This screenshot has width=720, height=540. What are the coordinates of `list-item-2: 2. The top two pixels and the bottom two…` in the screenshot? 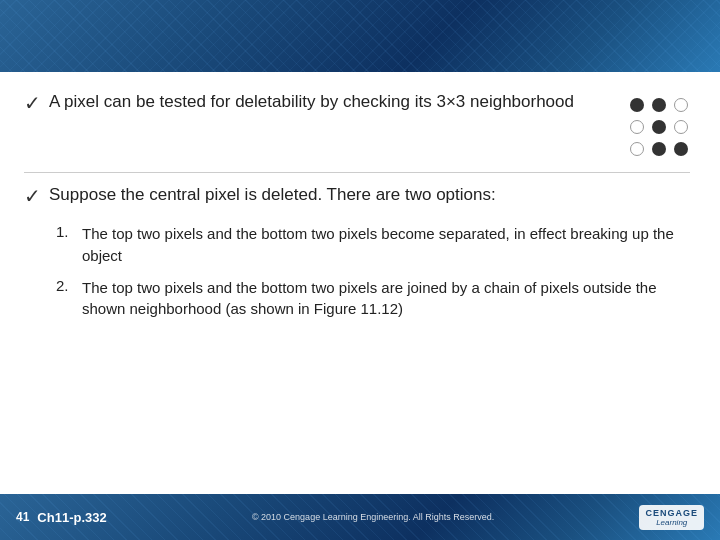 It's located at (373, 299).